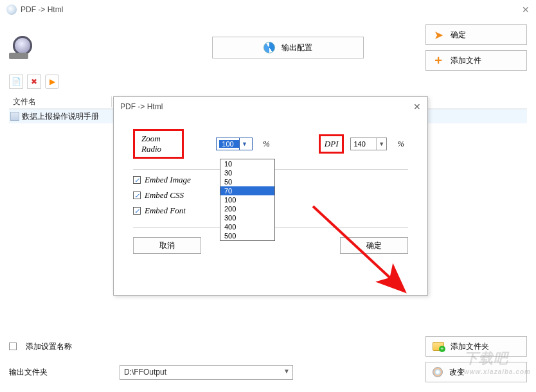 The image size is (536, 392). What do you see at coordinates (165, 211) in the screenshot?
I see `embed-font-label: Embed Font` at bounding box center [165, 211].